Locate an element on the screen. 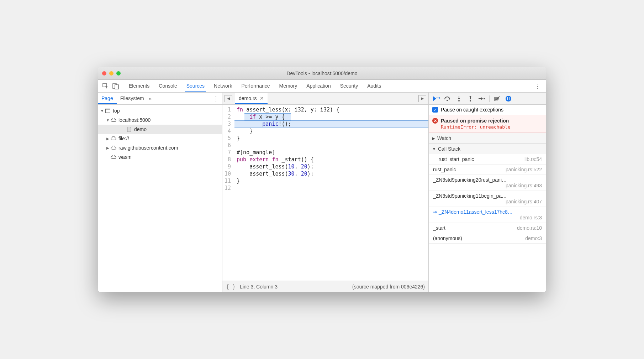 This screenshot has height=359, width=644. close-tab-icon: ✕ is located at coordinates (262, 98).